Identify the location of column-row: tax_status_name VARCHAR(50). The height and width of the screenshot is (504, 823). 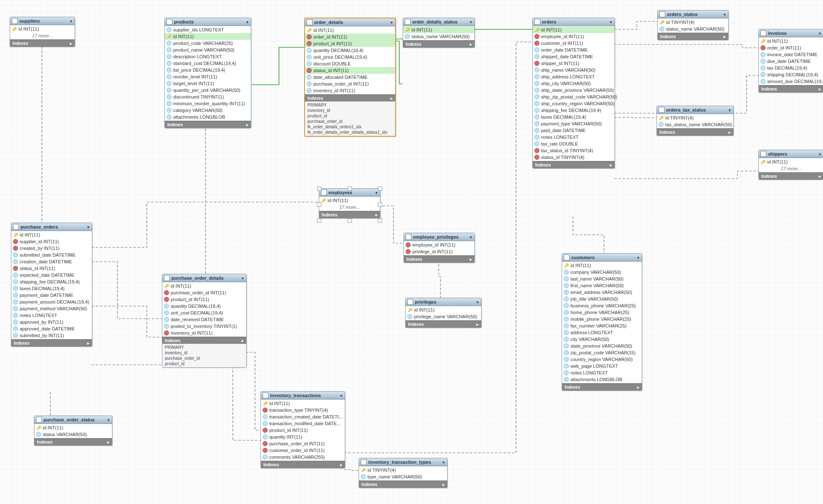
(695, 125).